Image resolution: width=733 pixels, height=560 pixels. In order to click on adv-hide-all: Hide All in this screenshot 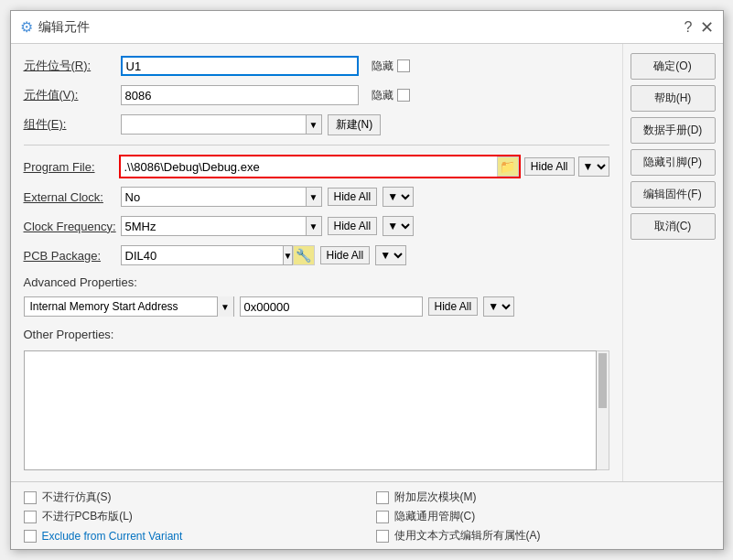, I will do `click(454, 307)`.